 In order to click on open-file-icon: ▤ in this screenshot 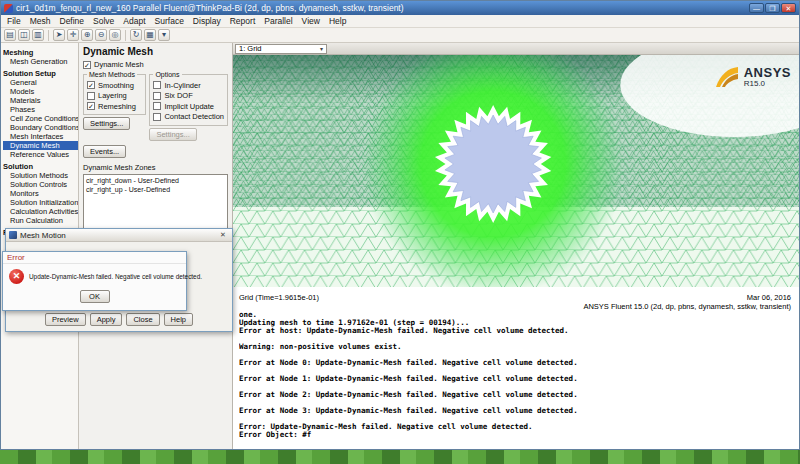, I will do `click(10, 35)`.